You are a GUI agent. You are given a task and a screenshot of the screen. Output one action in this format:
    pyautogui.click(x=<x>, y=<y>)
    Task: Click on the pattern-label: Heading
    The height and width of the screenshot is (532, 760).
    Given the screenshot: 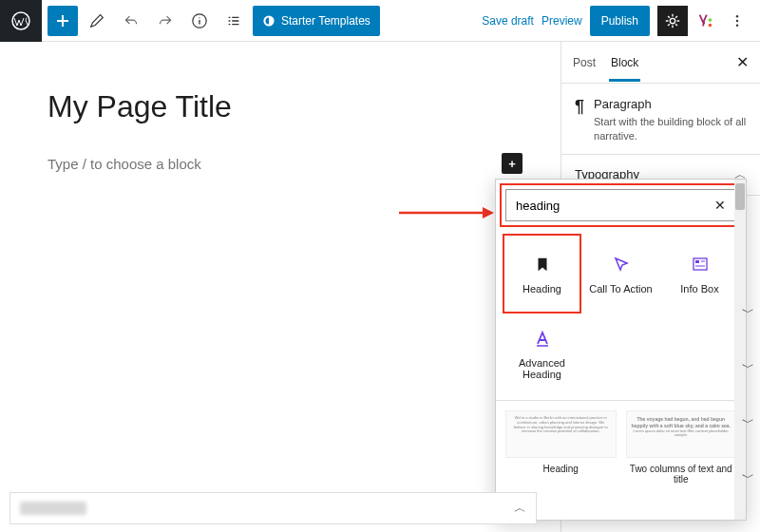 What is the action you would take?
    pyautogui.click(x=560, y=469)
    